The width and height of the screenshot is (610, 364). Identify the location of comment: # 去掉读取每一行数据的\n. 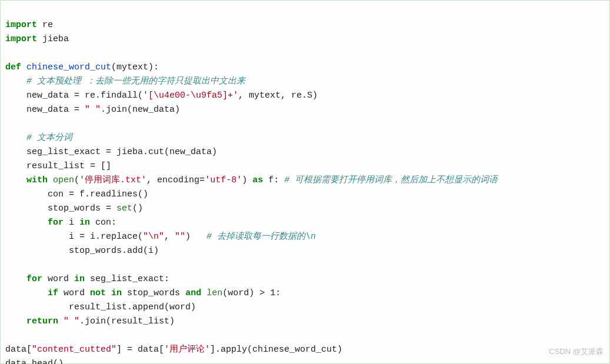
(261, 236).